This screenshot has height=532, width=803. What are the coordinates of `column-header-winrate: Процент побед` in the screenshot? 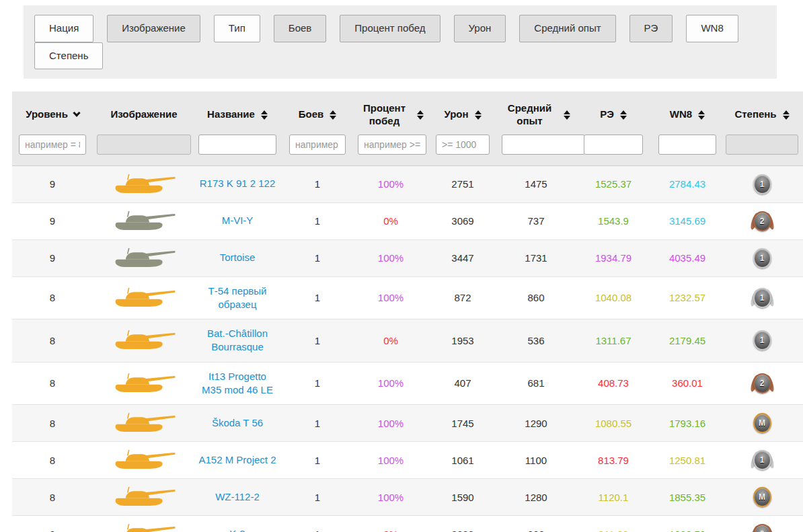 It's located at (391, 112).